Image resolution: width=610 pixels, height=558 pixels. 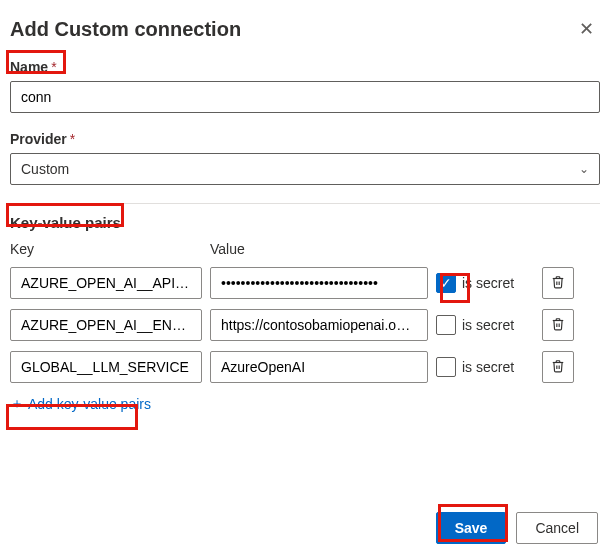 What do you see at coordinates (446, 283) in the screenshot?
I see `check-icon: ✓` at bounding box center [446, 283].